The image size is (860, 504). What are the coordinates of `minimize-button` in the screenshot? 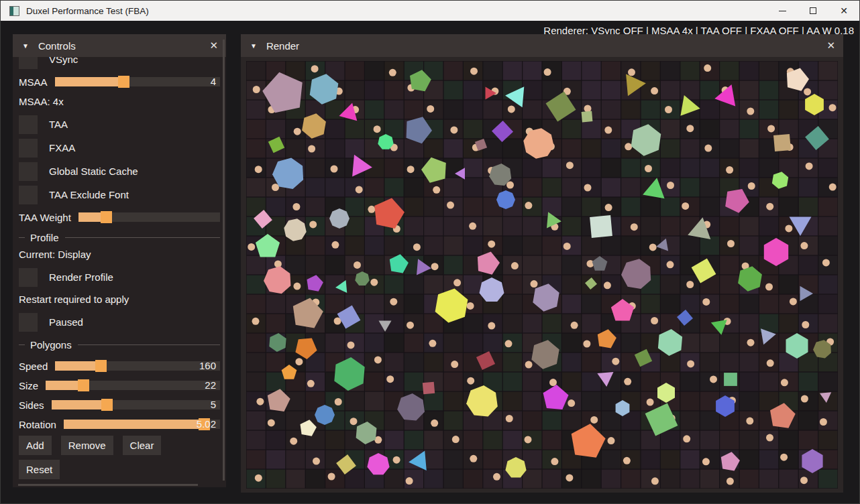 It's located at (782, 11).